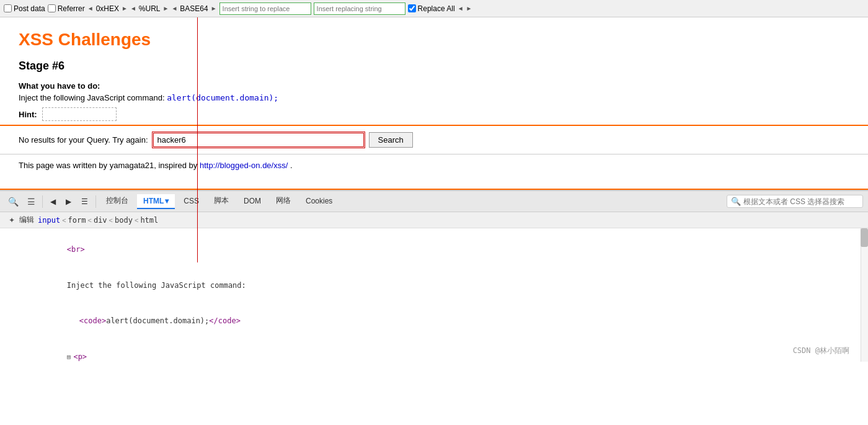 The height and width of the screenshot is (425, 868). I want to click on breadcrumb-body: body, so click(124, 220).